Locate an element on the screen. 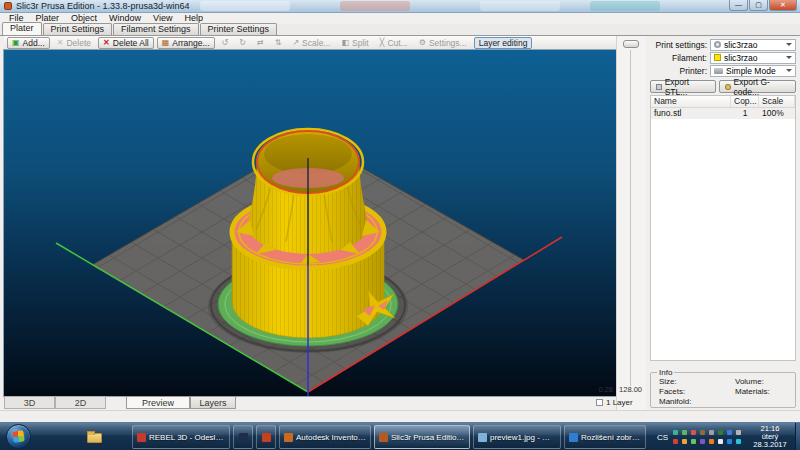 The width and height of the screenshot is (800, 450). monitor-icon is located at coordinates (574, 438).